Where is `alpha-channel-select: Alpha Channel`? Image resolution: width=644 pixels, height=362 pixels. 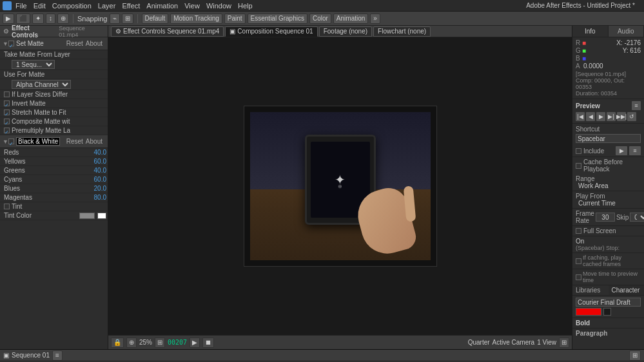
alpha-channel-select: Alpha Channel is located at coordinates (41, 84).